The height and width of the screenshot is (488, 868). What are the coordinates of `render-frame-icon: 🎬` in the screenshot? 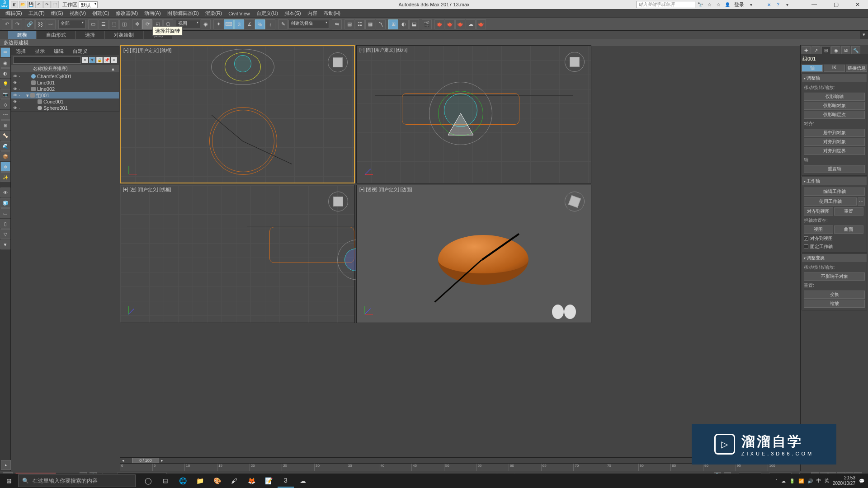 It's located at (427, 24).